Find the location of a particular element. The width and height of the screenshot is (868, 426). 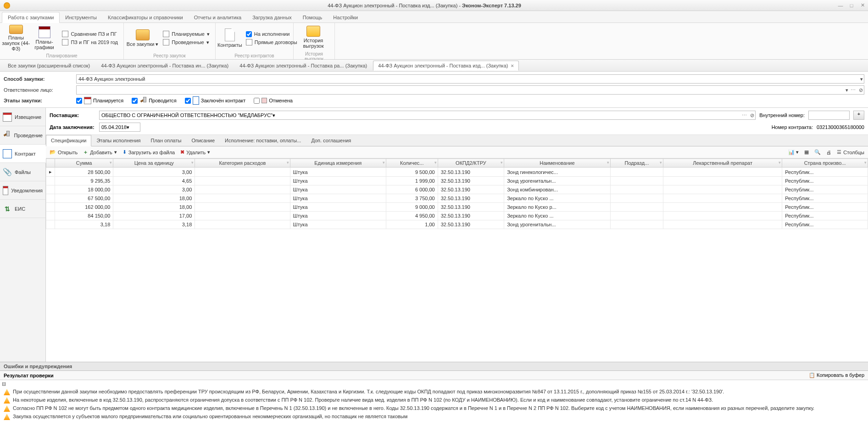

close-icon: × is located at coordinates (512, 66).